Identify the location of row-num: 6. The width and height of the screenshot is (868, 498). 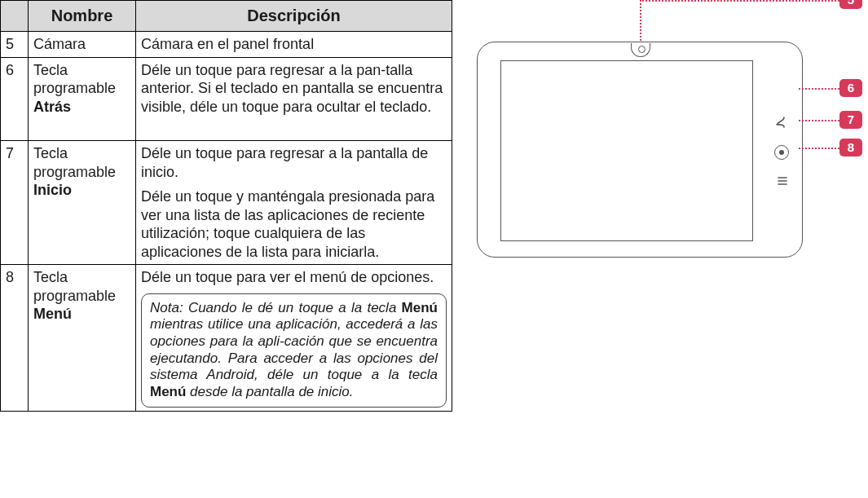
(15, 99).